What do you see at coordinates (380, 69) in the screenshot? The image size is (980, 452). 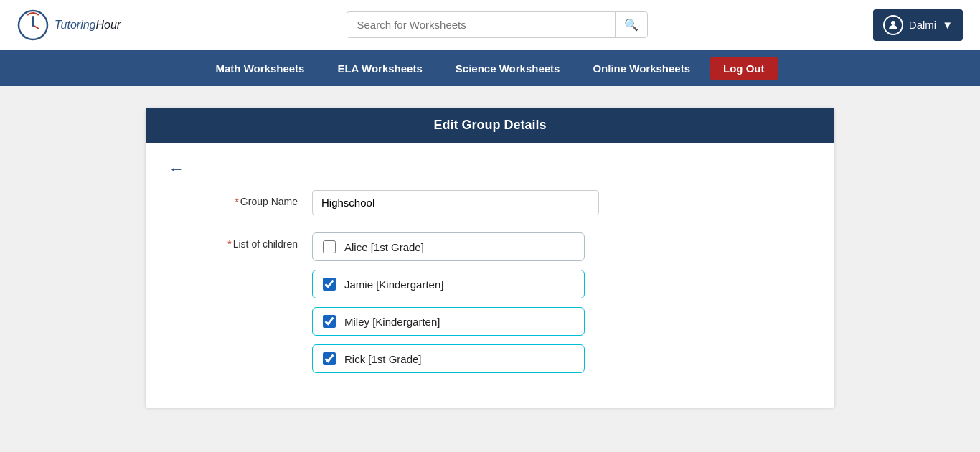 I see `nav-ela-worksheets: ELA Worksheets` at bounding box center [380, 69].